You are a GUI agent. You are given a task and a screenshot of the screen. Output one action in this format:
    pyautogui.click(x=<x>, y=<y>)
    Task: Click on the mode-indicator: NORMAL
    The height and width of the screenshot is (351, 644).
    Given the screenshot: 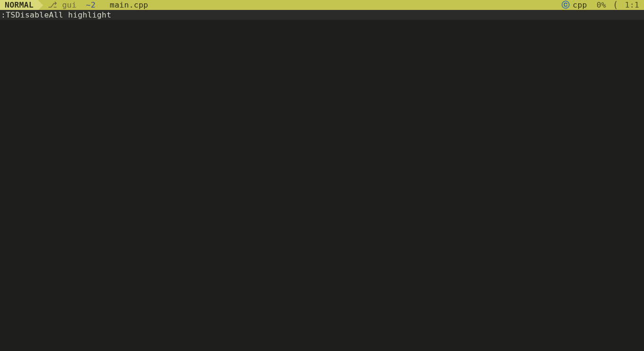 What is the action you would take?
    pyautogui.click(x=19, y=5)
    